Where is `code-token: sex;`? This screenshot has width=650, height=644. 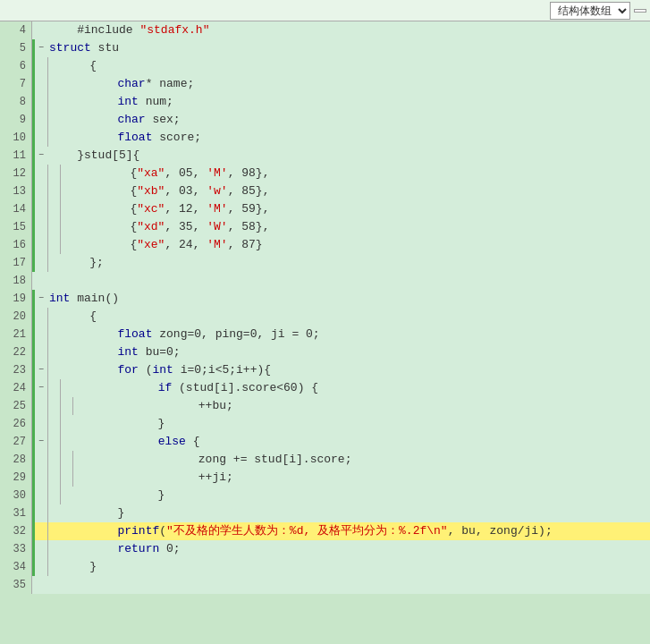 code-token: sex; is located at coordinates (163, 120).